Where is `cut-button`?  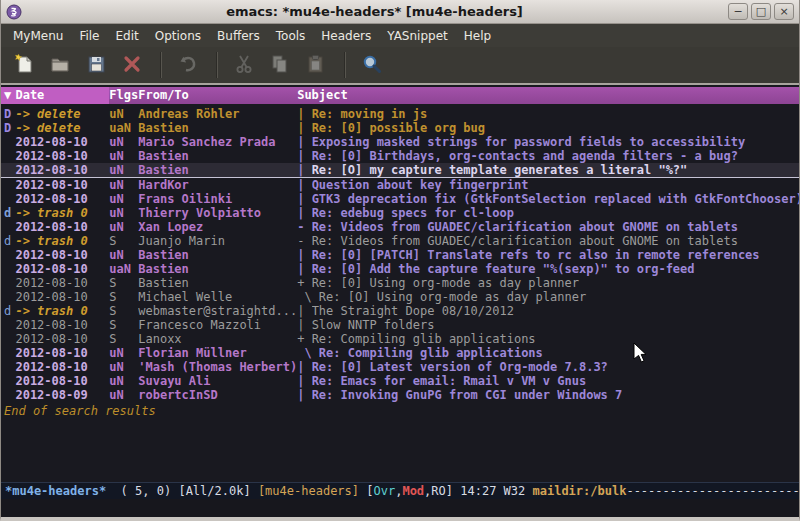 cut-button is located at coordinates (244, 65).